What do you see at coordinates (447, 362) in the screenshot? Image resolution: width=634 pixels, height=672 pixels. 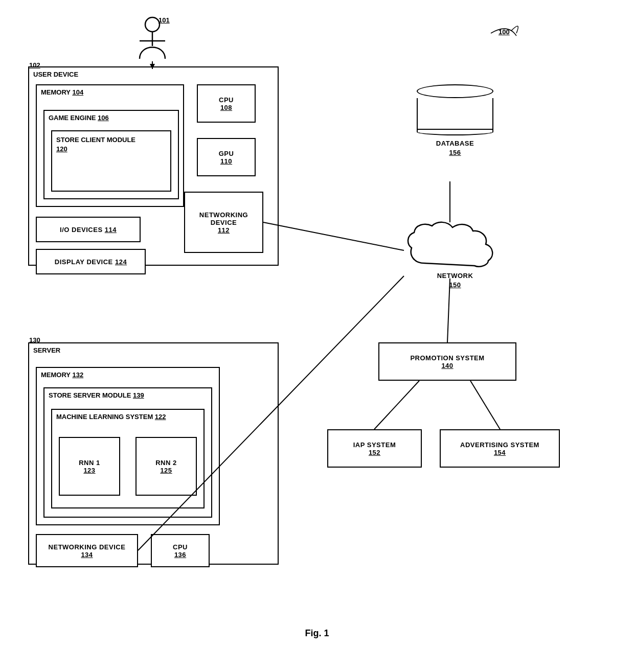 I see `promotion-system-box: PROMOTION SYSTEM 140` at bounding box center [447, 362].